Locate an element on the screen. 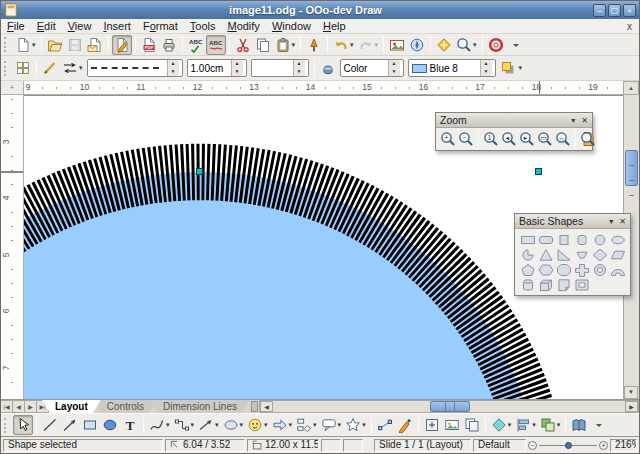  redo-button: ▾ is located at coordinates (368, 45).